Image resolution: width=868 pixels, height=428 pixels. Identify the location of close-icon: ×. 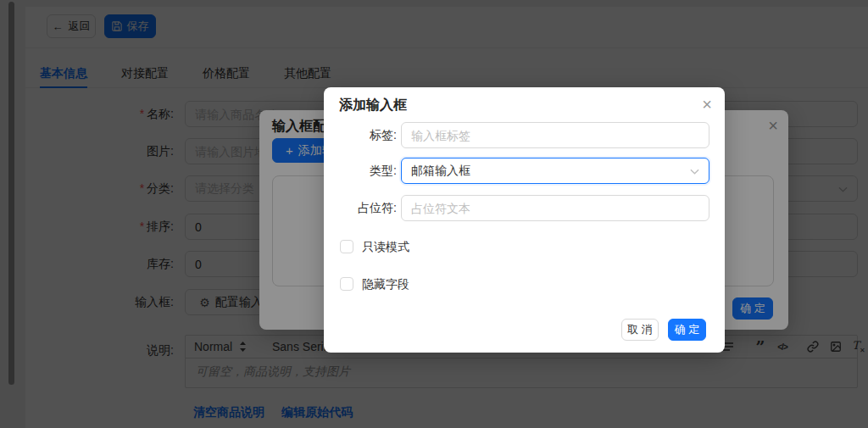
(707, 104).